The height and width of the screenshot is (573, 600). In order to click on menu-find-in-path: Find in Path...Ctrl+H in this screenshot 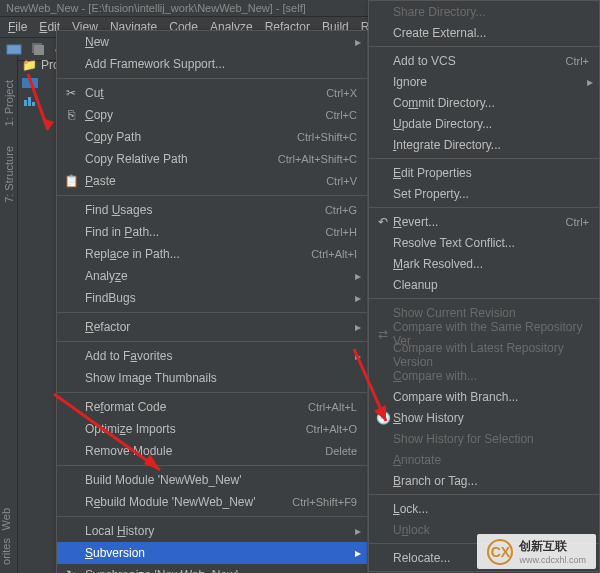, I will do `click(212, 232)`.